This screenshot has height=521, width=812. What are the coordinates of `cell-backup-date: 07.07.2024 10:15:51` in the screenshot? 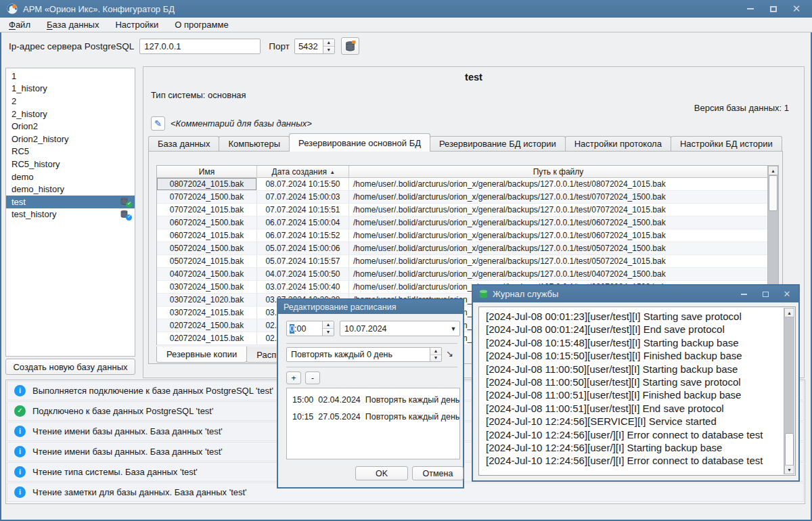 It's located at (303, 210).